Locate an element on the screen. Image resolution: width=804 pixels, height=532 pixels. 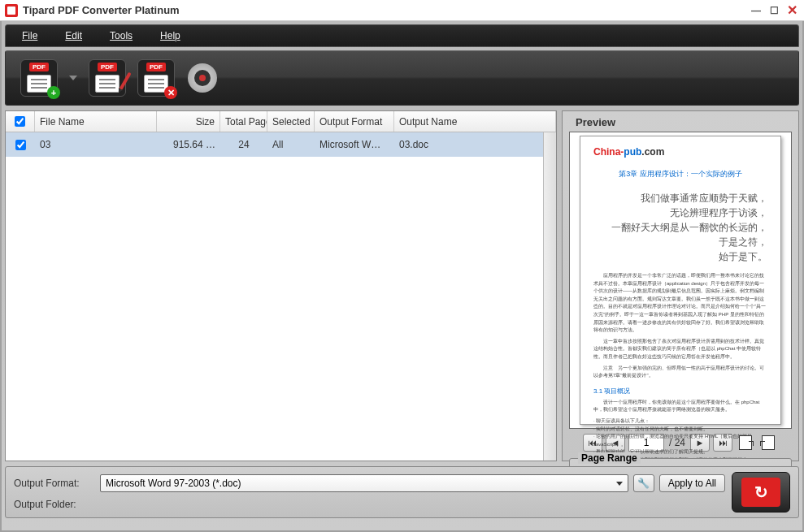
cell-outname: 03.doc is located at coordinates (475, 145).